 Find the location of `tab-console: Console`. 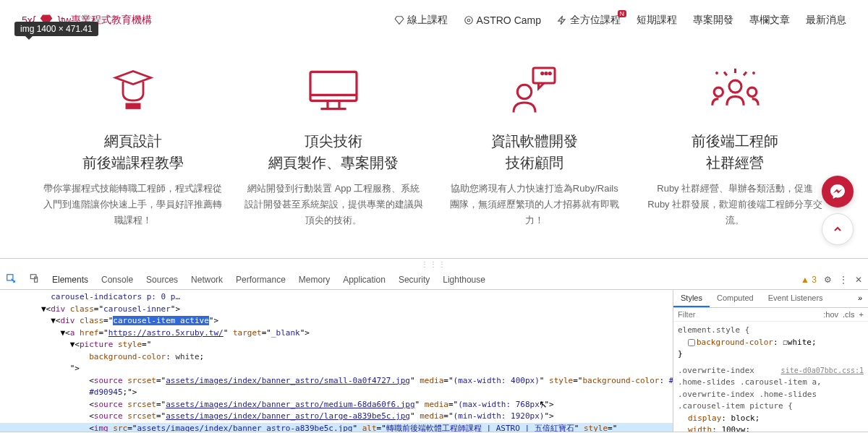

tab-console: Console is located at coordinates (117, 280).